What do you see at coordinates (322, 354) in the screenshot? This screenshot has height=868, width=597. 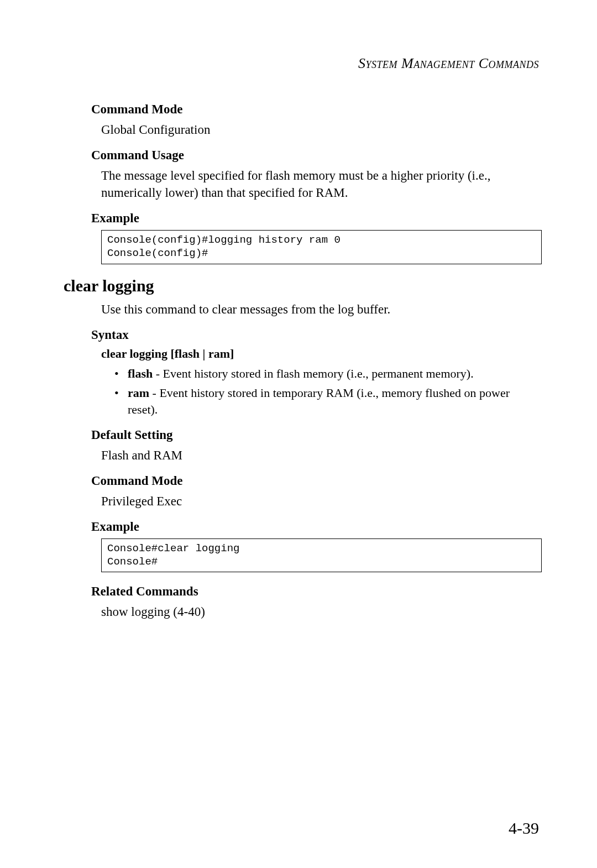 I see `syntax-line: clear logging [flash | ram]` at bounding box center [322, 354].